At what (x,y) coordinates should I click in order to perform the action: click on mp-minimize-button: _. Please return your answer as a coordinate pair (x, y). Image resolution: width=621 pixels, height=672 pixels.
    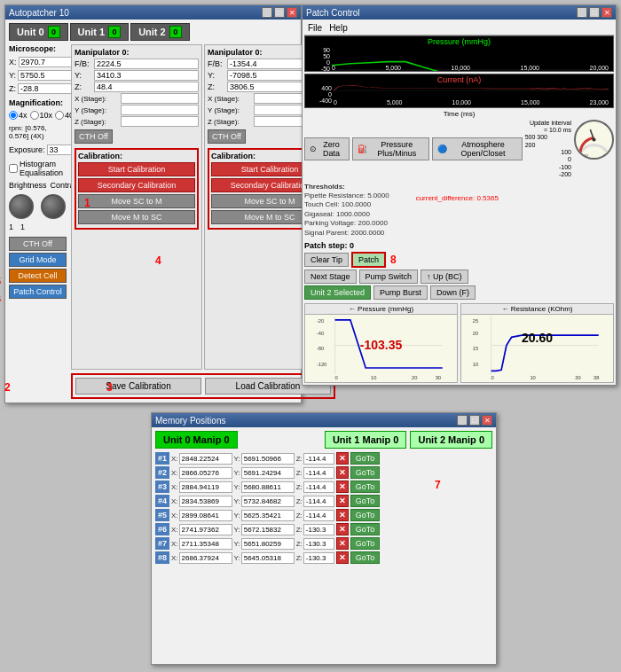
    Looking at the image, I should click on (462, 420).